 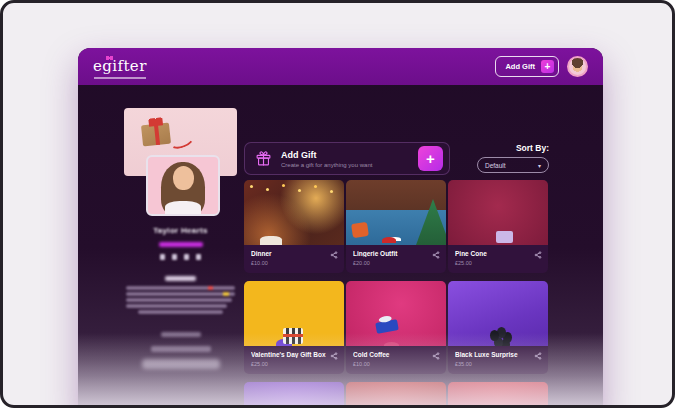 I want to click on profile-handle-blurred, so click(x=181, y=244).